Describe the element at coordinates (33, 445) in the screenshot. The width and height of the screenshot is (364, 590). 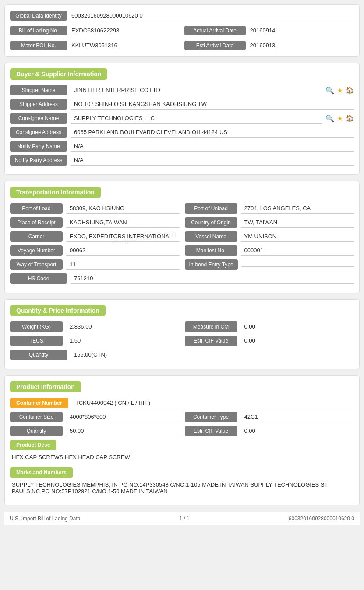
I see `product-desc-label: Product Desc` at that location.